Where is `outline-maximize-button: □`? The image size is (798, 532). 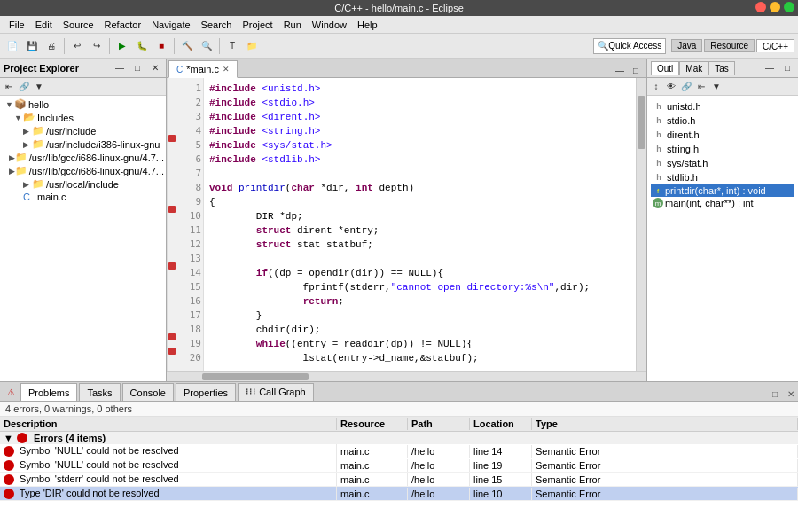
outline-maximize-button: □ is located at coordinates (787, 68).